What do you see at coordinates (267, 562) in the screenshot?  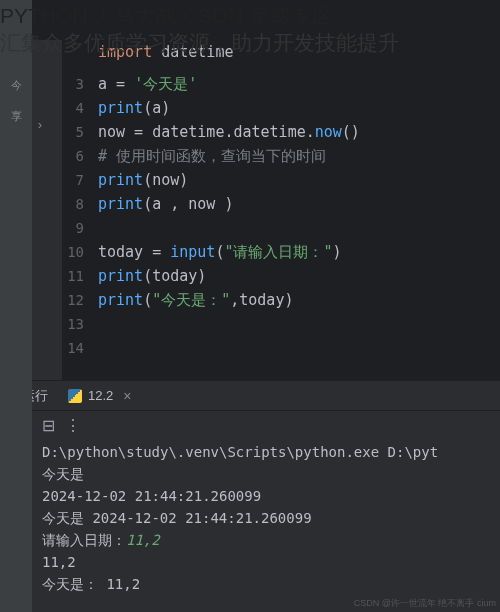 I see `console-line: 11,2` at bounding box center [267, 562].